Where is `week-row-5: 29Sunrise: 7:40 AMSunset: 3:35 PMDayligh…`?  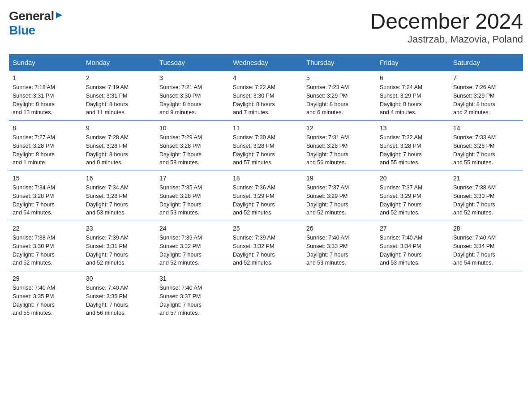 week-row-5: 29Sunrise: 7:40 AMSunset: 3:35 PMDayligh… is located at coordinates (266, 296).